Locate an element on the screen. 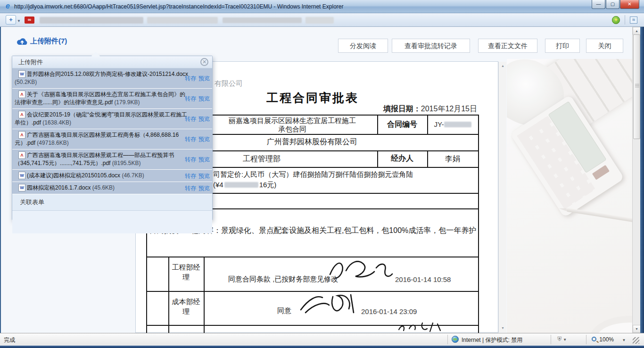 Image resolution: width=644 pixels, height=348 pixels. approver-role: 工程部经理 is located at coordinates (186, 272).